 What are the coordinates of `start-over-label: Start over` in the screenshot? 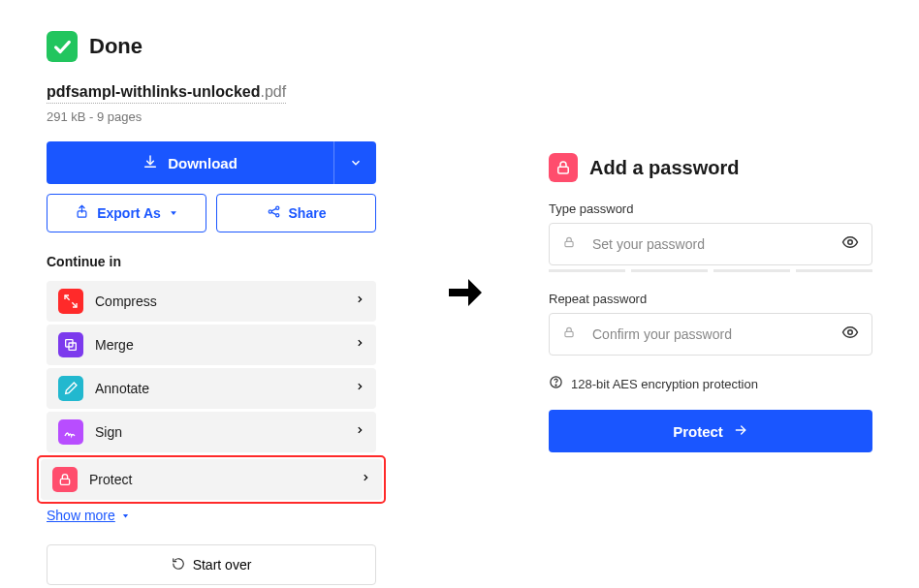 It's located at (223, 565).